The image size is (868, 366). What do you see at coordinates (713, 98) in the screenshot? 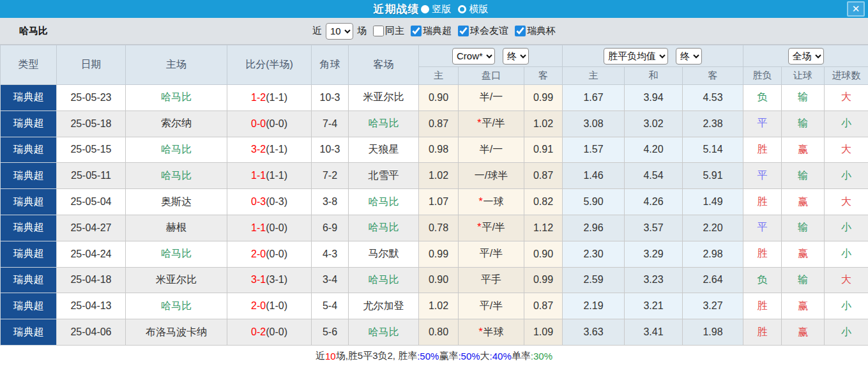
I see `euro-away-odds-cell: 4.53` at bounding box center [713, 98].